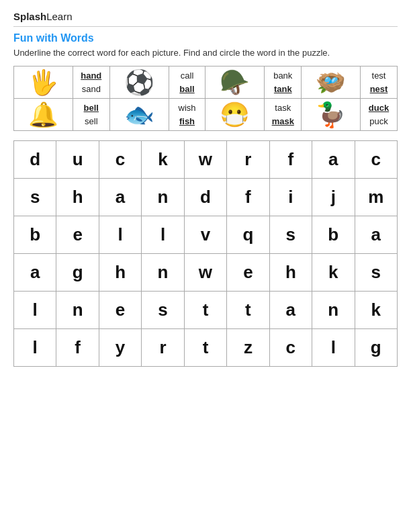 This screenshot has height=532, width=411. What do you see at coordinates (283, 108) in the screenshot?
I see `word-option-1: task` at bounding box center [283, 108].